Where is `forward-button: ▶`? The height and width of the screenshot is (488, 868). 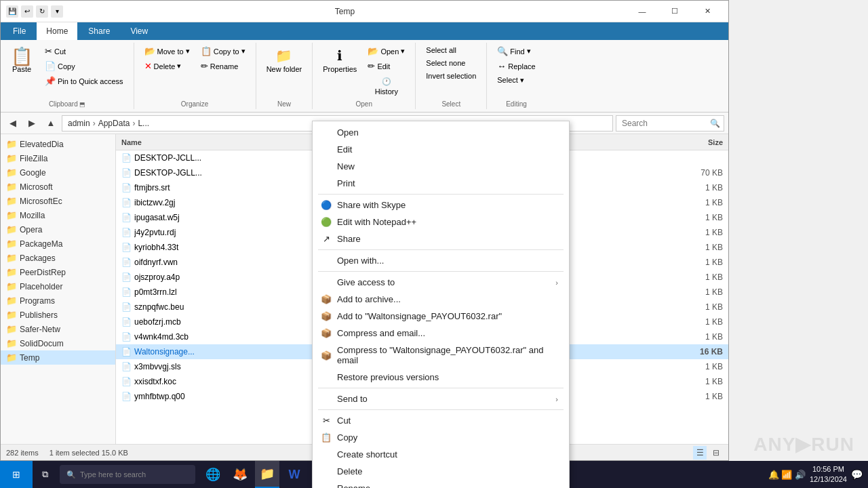
forward-button: ▶ is located at coordinates (32, 123).